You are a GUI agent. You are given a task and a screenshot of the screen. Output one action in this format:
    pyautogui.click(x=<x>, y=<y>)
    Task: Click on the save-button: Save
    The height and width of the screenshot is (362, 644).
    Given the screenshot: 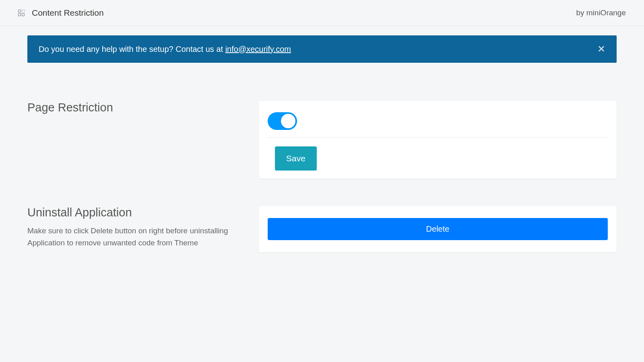 What is the action you would take?
    pyautogui.click(x=296, y=158)
    